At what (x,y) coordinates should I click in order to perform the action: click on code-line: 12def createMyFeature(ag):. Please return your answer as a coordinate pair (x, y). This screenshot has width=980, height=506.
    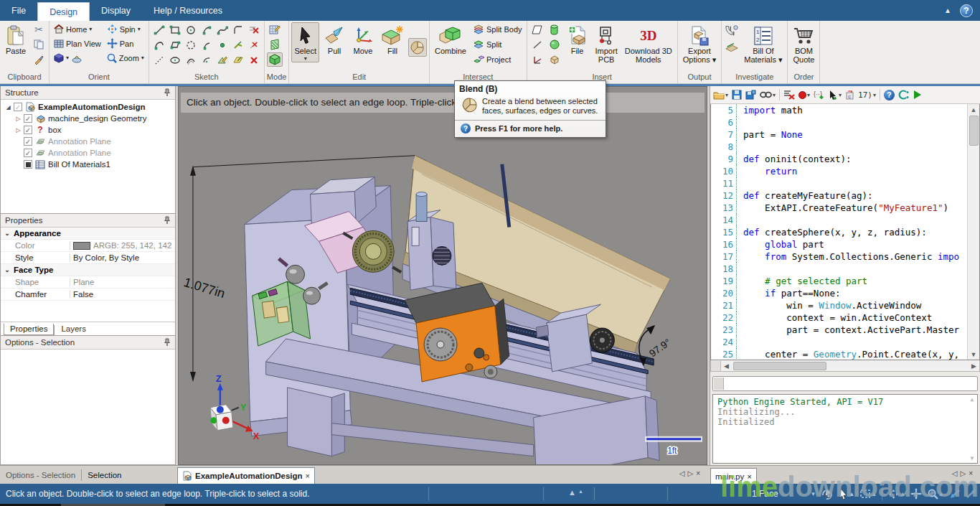
    Looking at the image, I should click on (839, 195).